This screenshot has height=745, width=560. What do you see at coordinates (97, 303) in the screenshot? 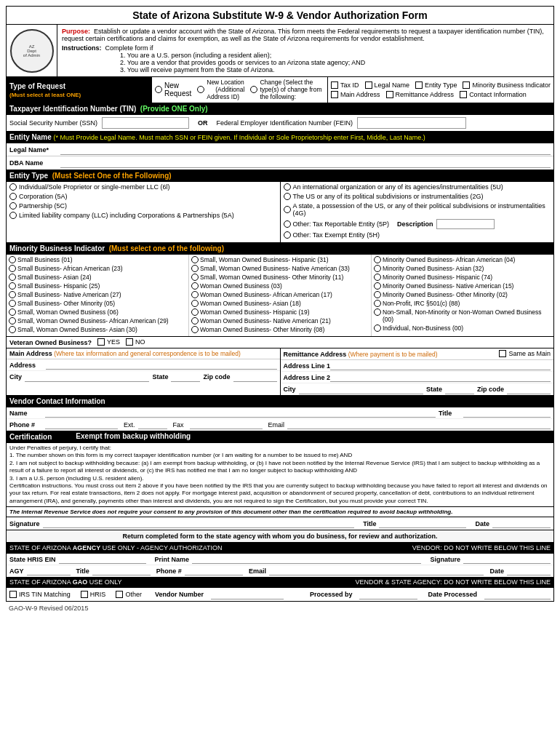
I see `mb-05: Small Business- Other Minority (05)` at bounding box center [97, 303].